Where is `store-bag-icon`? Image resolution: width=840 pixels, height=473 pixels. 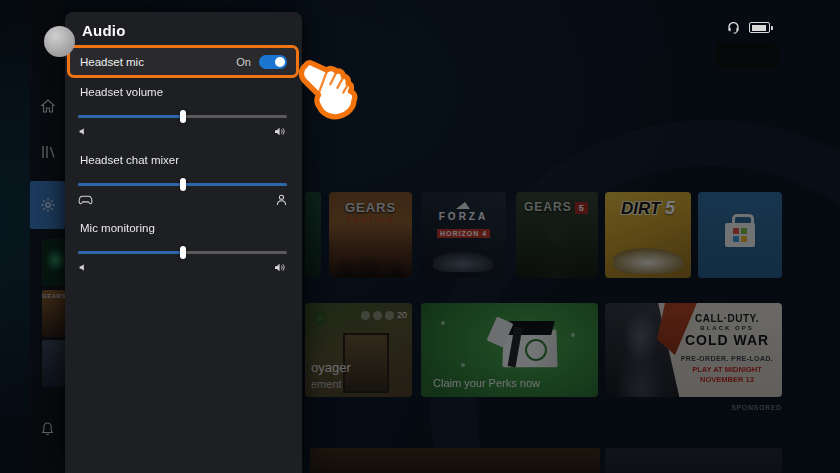
store-bag-icon is located at coordinates (740, 235).